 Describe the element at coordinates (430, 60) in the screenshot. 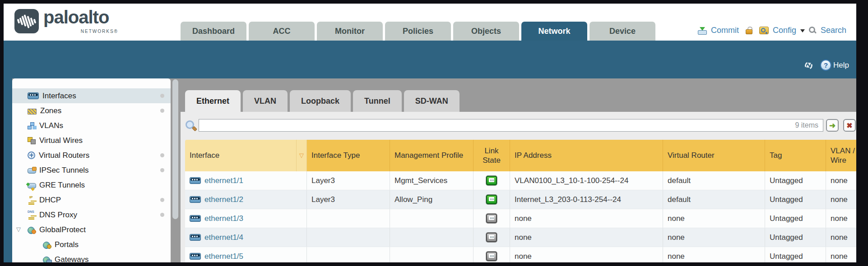

I see `secondary-bar: ? Help` at that location.